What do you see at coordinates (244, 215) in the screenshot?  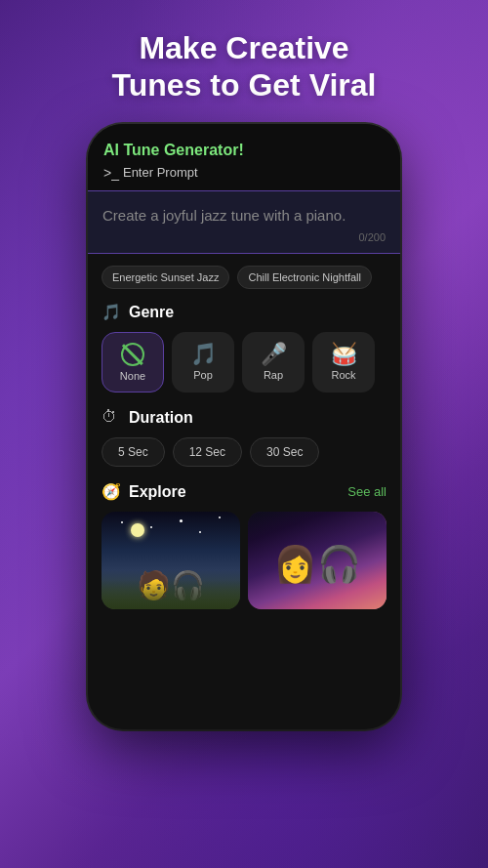 I see `prompt-placeholder: Create a joyful jazz tune with a piano.` at bounding box center [244, 215].